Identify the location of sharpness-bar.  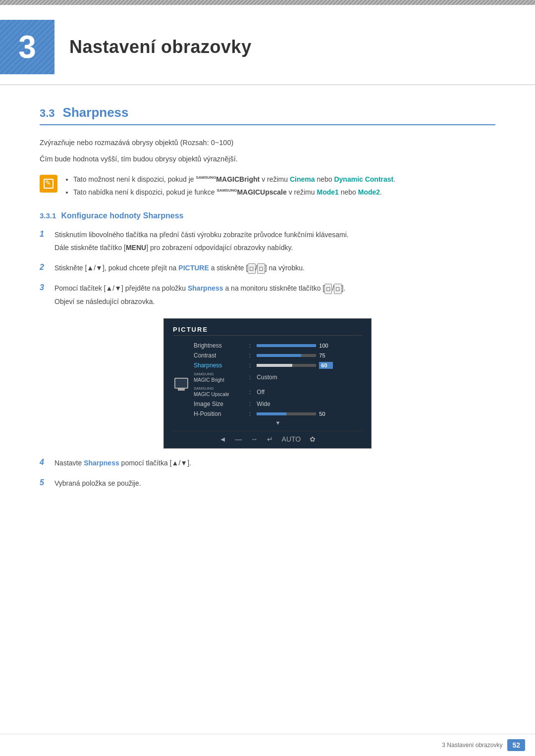
(286, 365).